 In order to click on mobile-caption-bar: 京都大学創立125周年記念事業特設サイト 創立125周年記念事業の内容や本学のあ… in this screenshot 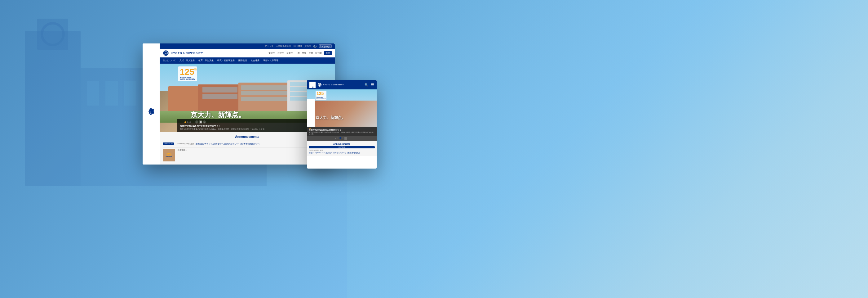, I will do `click(342, 131)`.